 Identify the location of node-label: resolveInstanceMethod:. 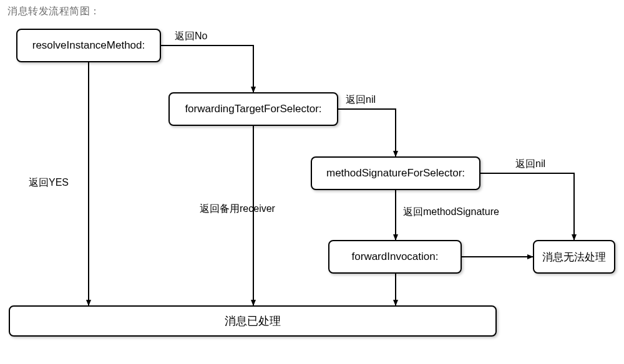
(89, 46).